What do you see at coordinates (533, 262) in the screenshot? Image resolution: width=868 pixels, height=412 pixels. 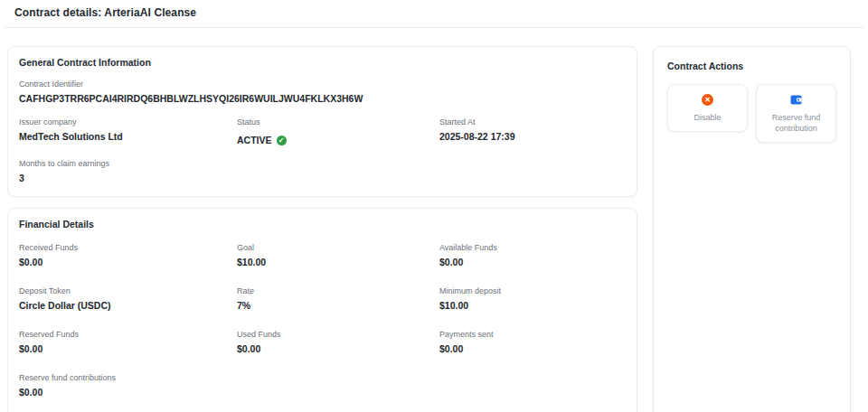 I see `available-funds-value: $0.00` at bounding box center [533, 262].